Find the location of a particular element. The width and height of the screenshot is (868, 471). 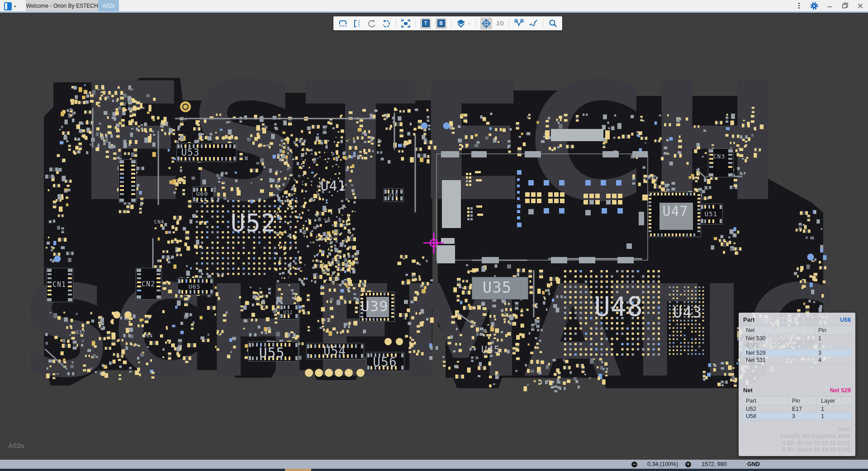

top-layer-button: T is located at coordinates (426, 24).